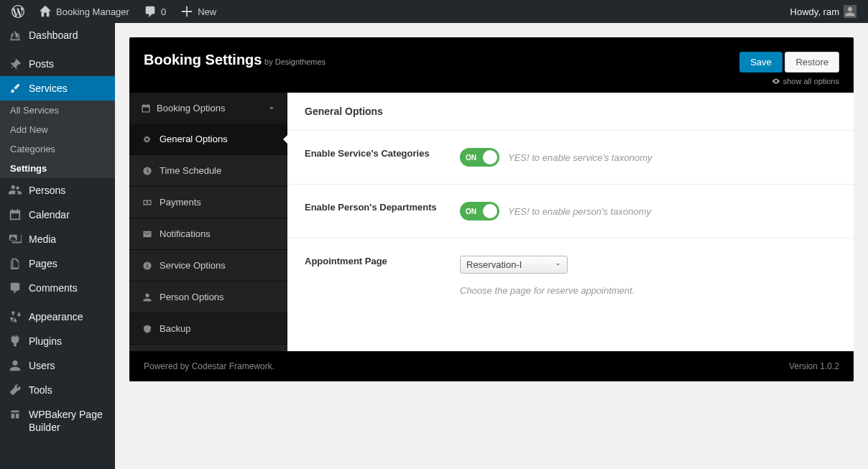 The image size is (868, 469). I want to click on sidebar-item-services: Services, so click(57, 88).